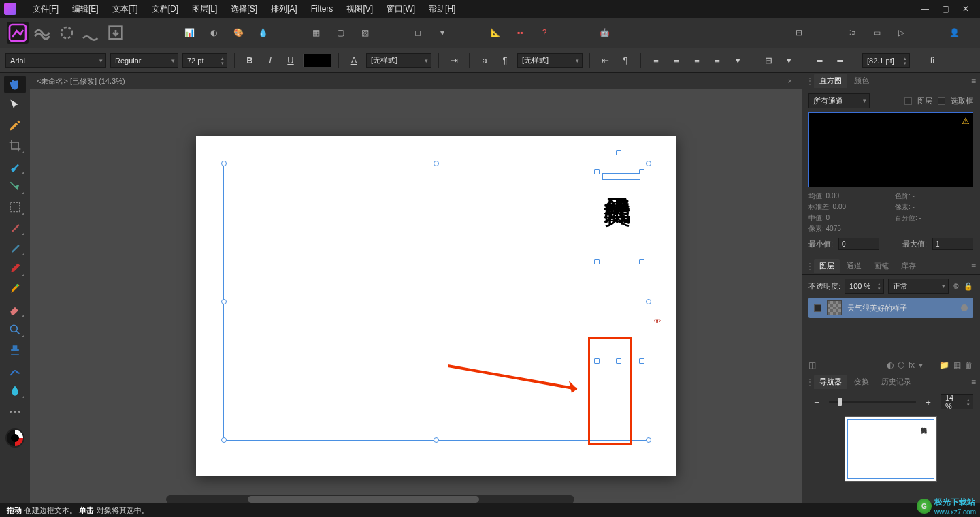 The image size is (980, 517). Describe the element at coordinates (717, 61) in the screenshot. I see `align-justify-icon: ≡` at that location.